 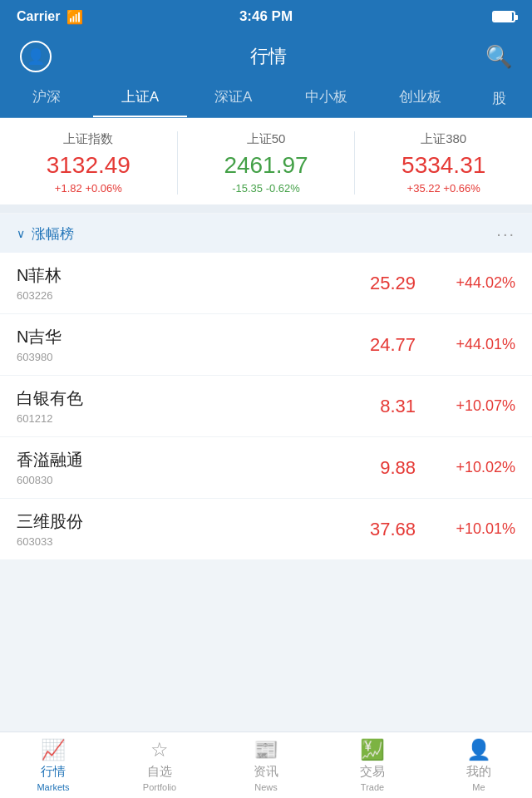 What do you see at coordinates (179, 522) in the screenshot?
I see `stock-name-4: 三维股份` at bounding box center [179, 522].